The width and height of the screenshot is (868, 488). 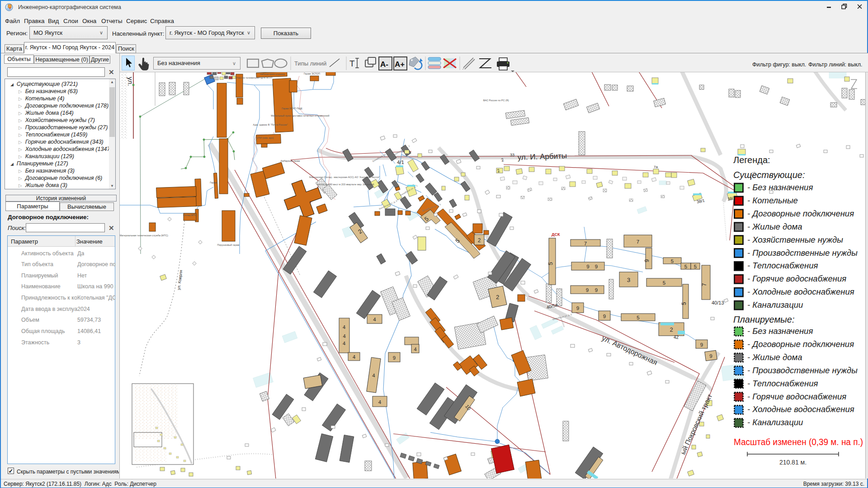 I want to click on svg-text: Планируемые:, so click(x=764, y=319).